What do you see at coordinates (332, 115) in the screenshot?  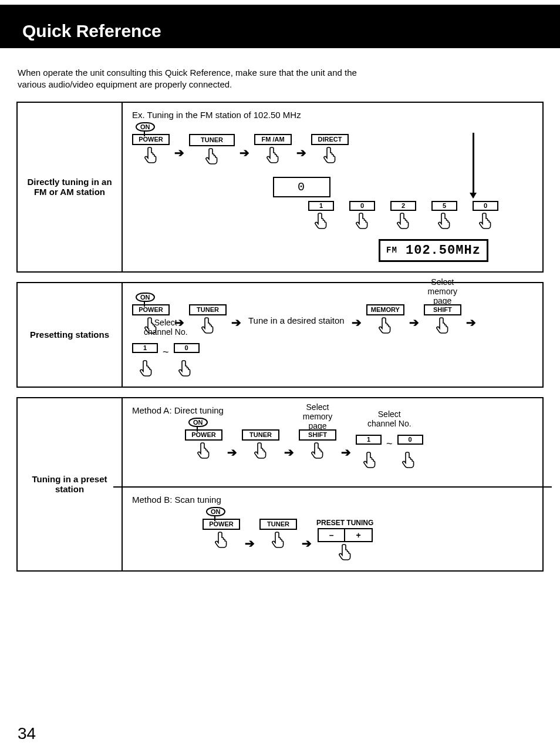 I see `example-text: Ex. Tuning in the FM station of 102.50 M…` at bounding box center [332, 115].